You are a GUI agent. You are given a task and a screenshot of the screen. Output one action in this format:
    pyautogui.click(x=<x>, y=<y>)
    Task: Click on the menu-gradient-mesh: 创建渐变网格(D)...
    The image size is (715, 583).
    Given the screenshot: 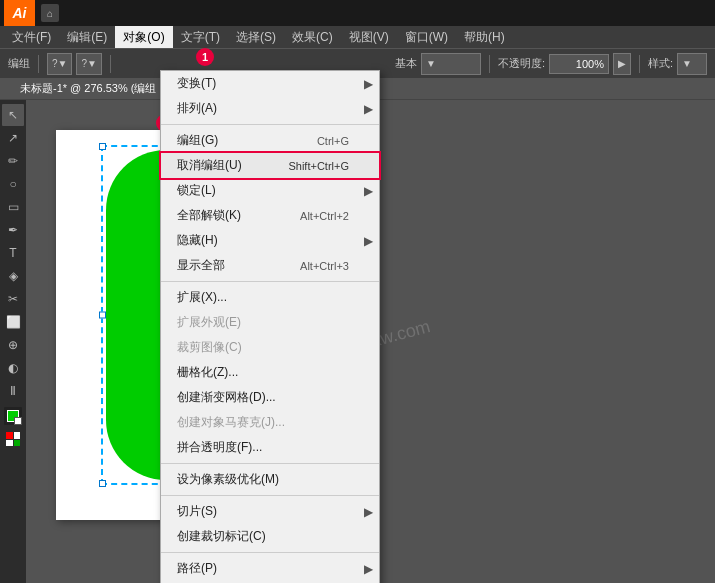 What is the action you would take?
    pyautogui.click(x=270, y=398)
    